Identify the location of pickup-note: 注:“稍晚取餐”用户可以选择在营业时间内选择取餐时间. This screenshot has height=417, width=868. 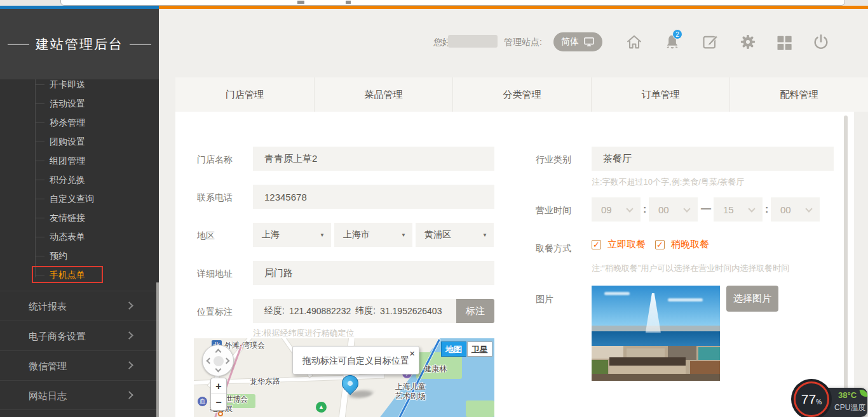
(690, 268).